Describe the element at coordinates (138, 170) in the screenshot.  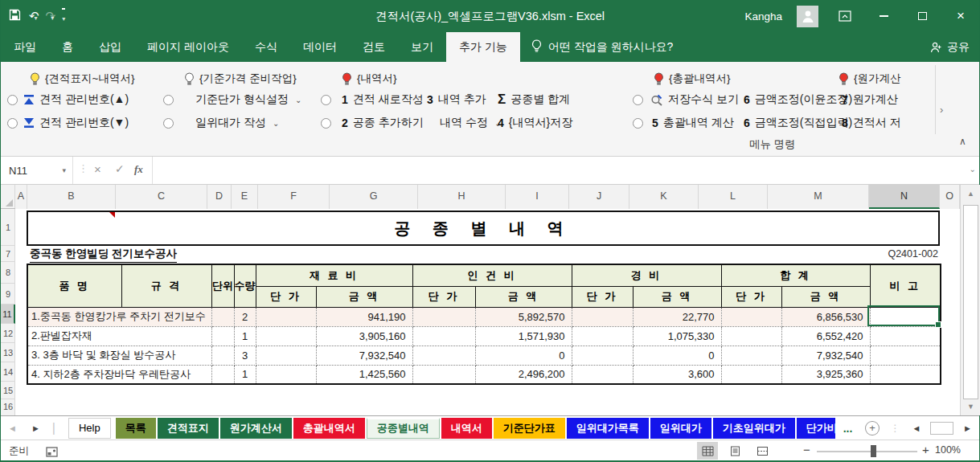
I see `insert-function-icon: fx` at that location.